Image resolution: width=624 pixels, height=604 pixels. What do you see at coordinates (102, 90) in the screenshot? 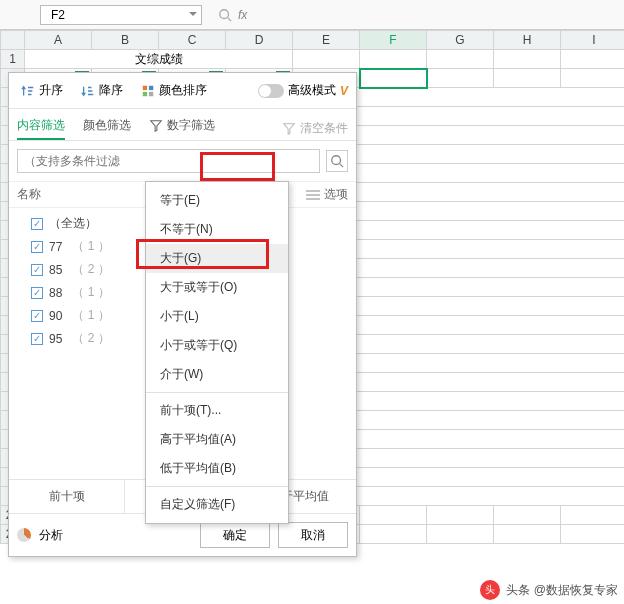
I see `sort-desc-button: 降序` at bounding box center [102, 90].